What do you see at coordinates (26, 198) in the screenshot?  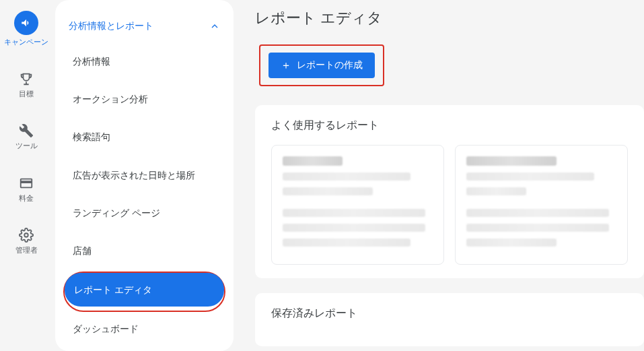 I see `rail-billing-label: 料金` at bounding box center [26, 198].